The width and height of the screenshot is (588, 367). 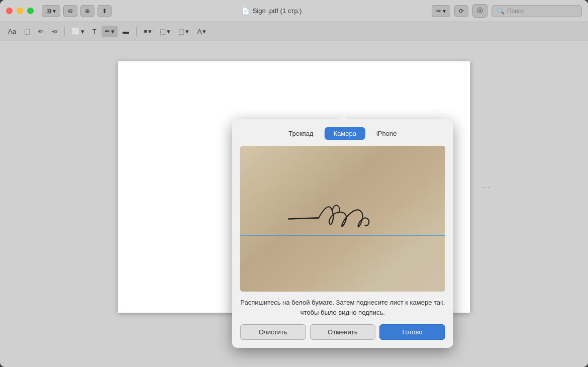 I want to click on zoom-in-button: ⊕, so click(x=87, y=11).